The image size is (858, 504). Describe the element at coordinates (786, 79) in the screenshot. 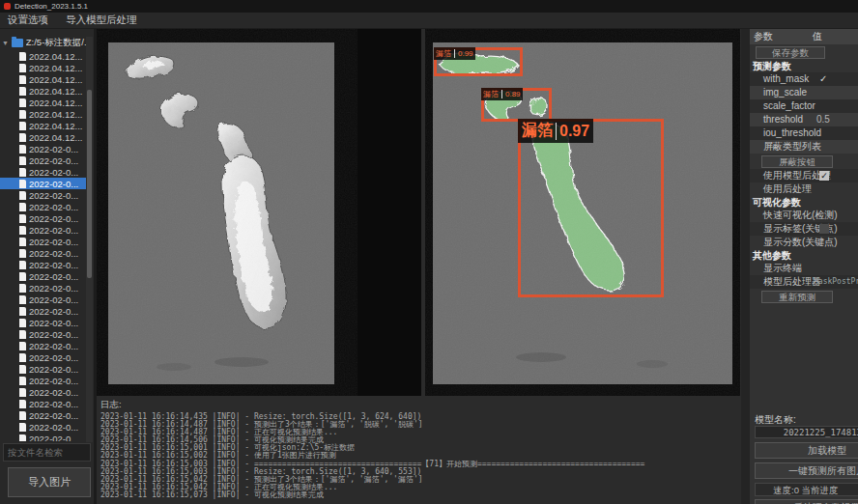

I see `param-name: with_mask` at that location.